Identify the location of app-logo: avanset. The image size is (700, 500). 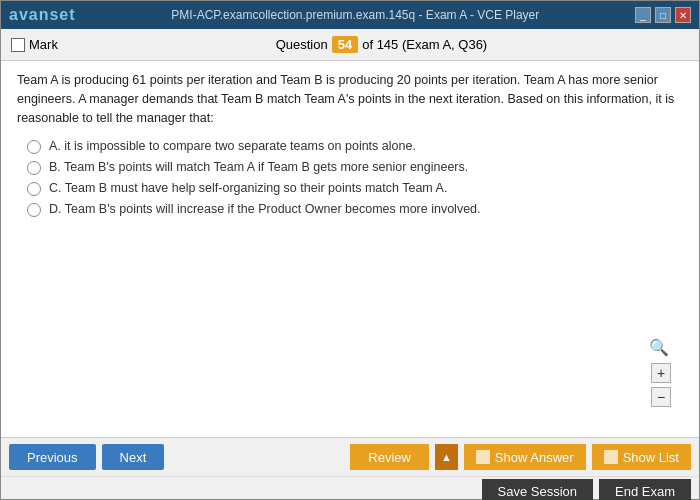
(42, 15).